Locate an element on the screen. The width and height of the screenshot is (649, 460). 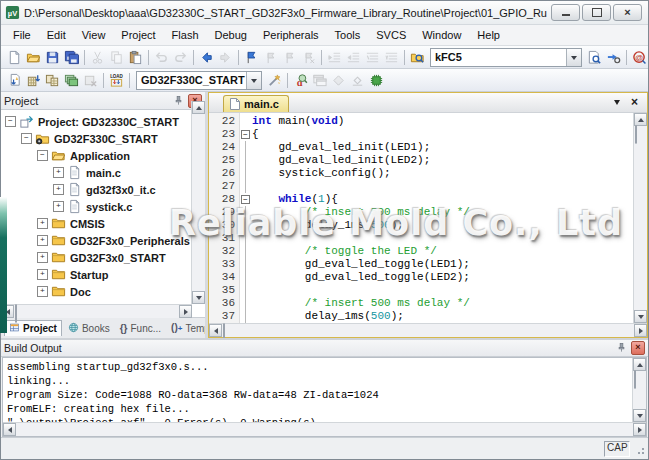
code-line: 35 is located at coordinates (421, 290).